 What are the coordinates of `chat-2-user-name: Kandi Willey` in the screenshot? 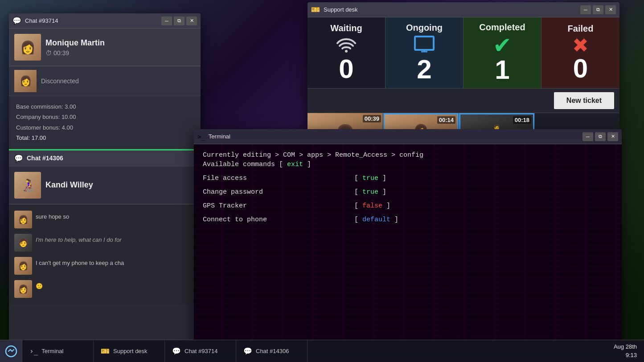 It's located at (120, 185).